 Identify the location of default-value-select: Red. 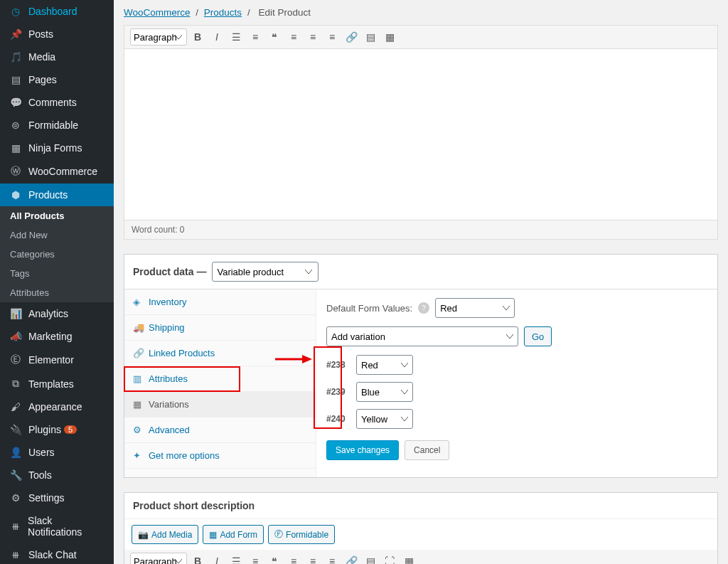
(475, 308).